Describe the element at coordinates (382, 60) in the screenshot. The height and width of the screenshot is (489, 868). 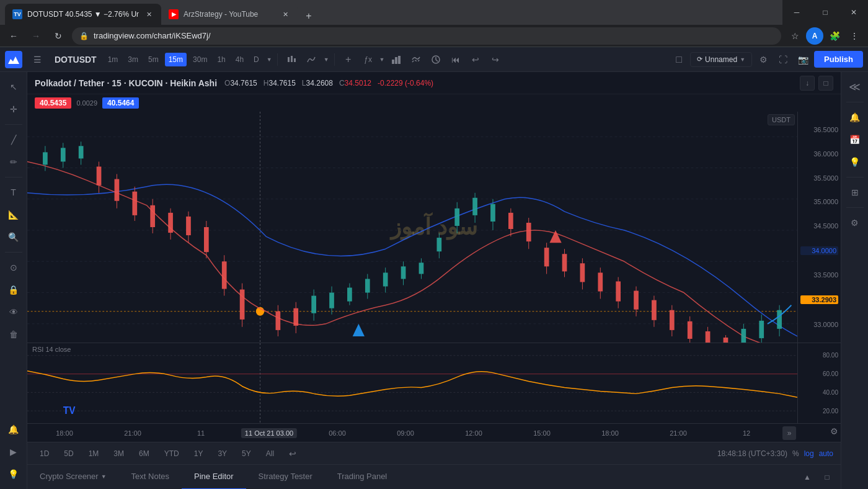
I see `fx-dropdown: ▼` at that location.